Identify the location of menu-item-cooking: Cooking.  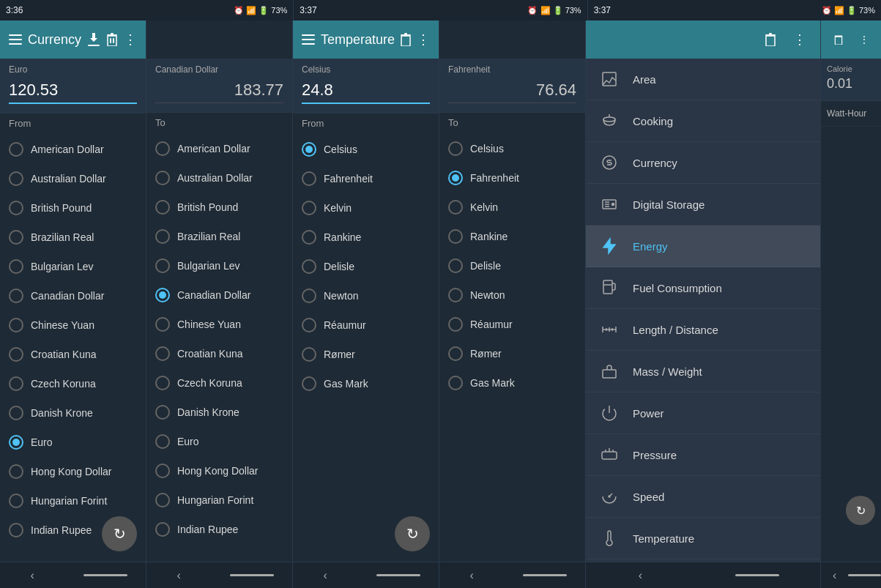
(703, 122).